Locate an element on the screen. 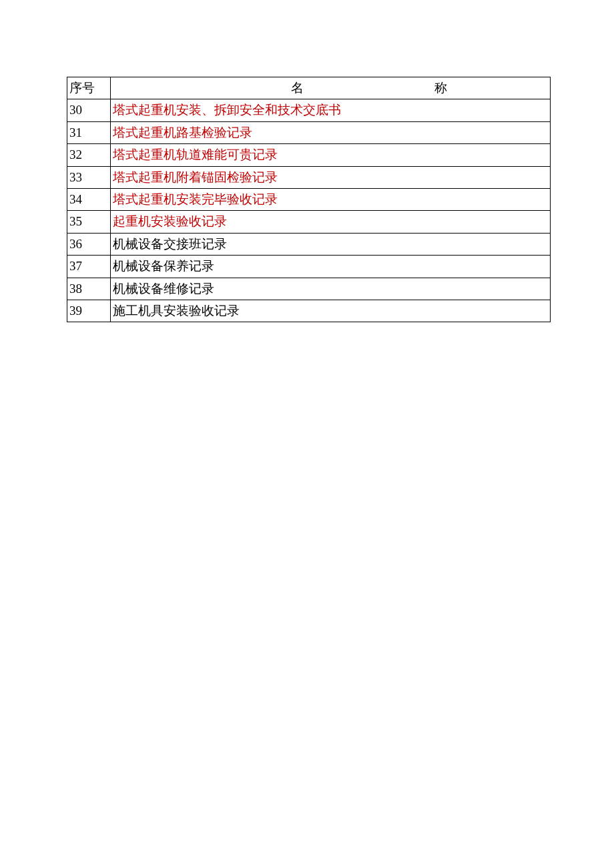 The image size is (614, 868). cell-name: 起重机安装验收记录 is located at coordinates (331, 222).